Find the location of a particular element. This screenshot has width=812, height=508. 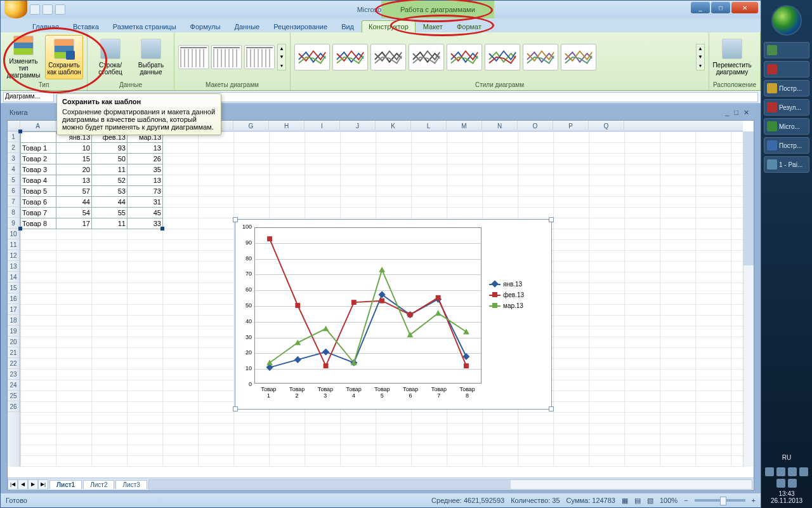

cell: 20 is located at coordinates (74, 170).